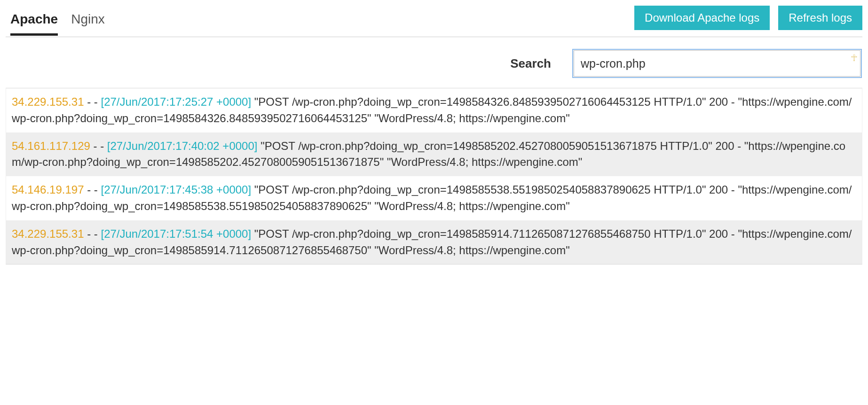 Image resolution: width=868 pixels, height=405 pixels. I want to click on log-row: 34.229.155.31 - - [27/Jun/2017:17:25:27 …, so click(434, 110).